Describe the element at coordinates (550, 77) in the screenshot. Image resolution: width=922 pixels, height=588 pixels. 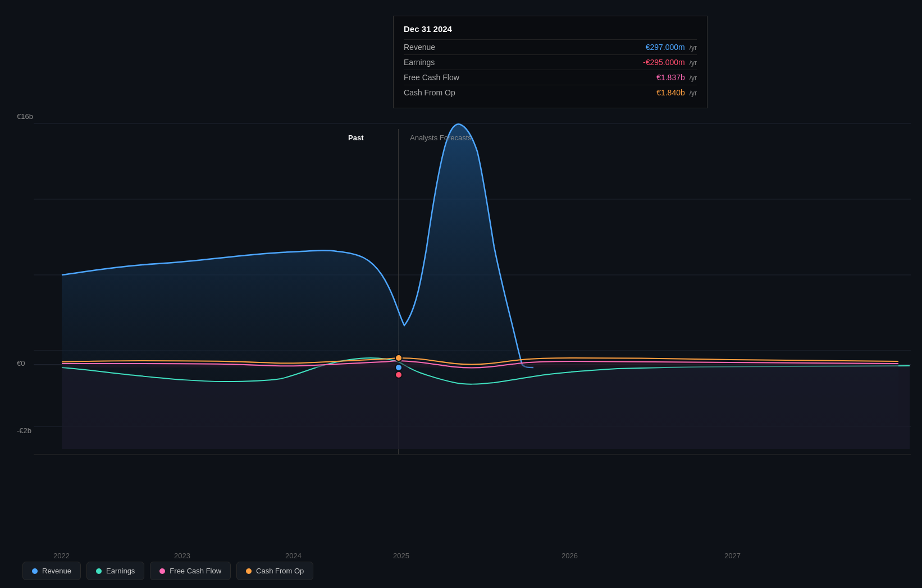
I see `tooltip-row-fcf: Free Cash Flow €1.837b /yr` at that location.